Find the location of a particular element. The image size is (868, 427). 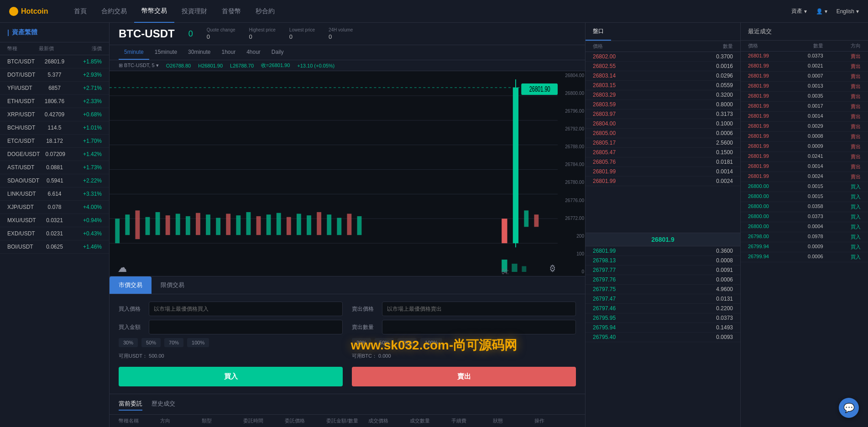

logo-icon is located at coordinates (14, 11).